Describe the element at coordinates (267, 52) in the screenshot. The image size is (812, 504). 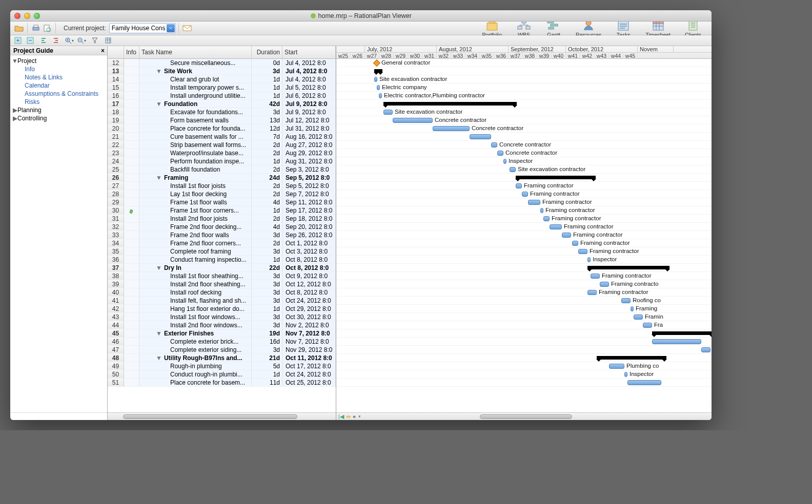
I see `col-duration-header: Duration` at that location.